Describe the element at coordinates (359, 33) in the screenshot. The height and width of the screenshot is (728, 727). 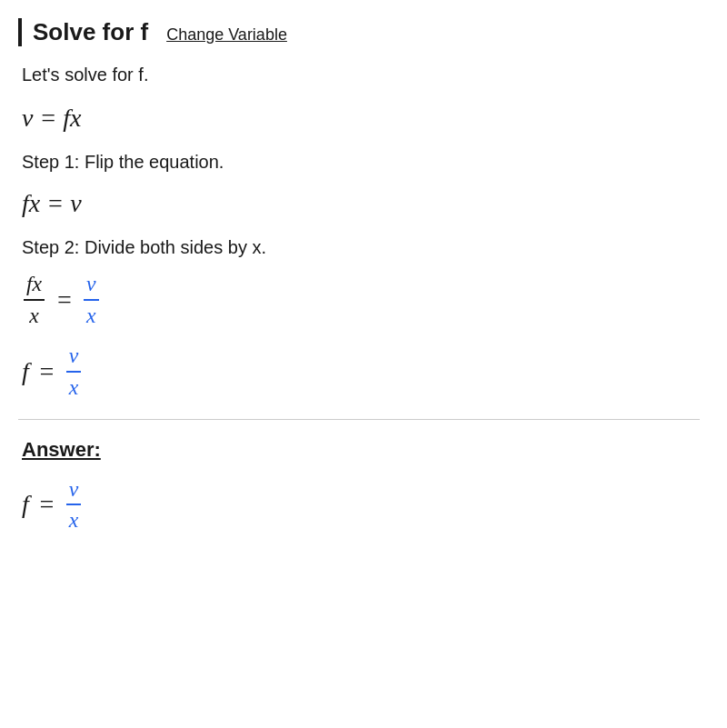
I see `header-row: Solve for f Change Variable` at that location.